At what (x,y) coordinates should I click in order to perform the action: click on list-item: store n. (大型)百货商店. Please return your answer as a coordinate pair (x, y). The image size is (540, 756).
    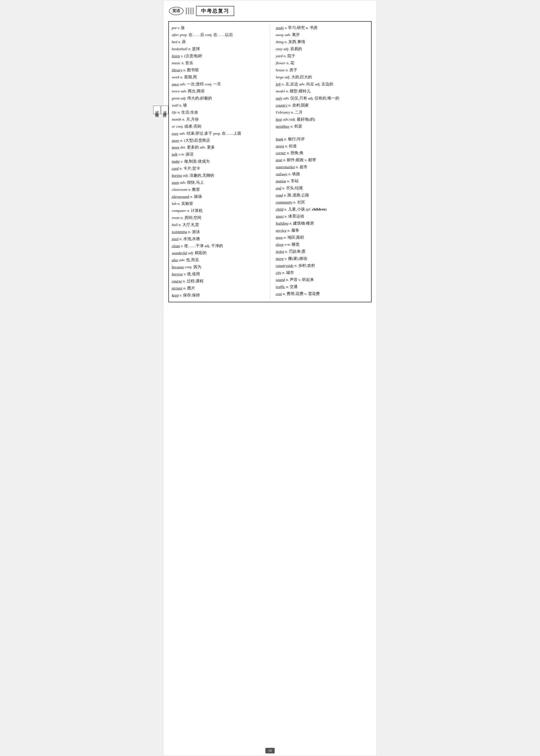
    Looking at the image, I should click on (218, 141).